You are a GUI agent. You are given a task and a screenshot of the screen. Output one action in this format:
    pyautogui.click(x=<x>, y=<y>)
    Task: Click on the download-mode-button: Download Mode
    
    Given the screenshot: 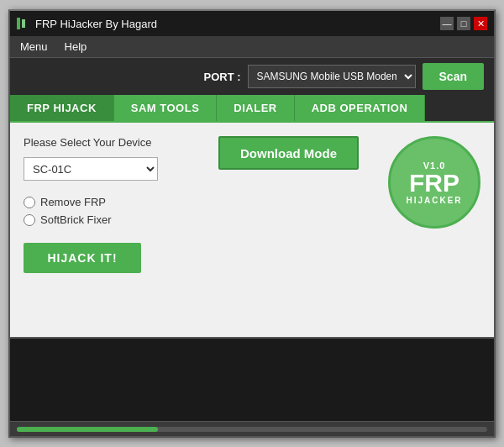 What is the action you would take?
    pyautogui.click(x=289, y=153)
    